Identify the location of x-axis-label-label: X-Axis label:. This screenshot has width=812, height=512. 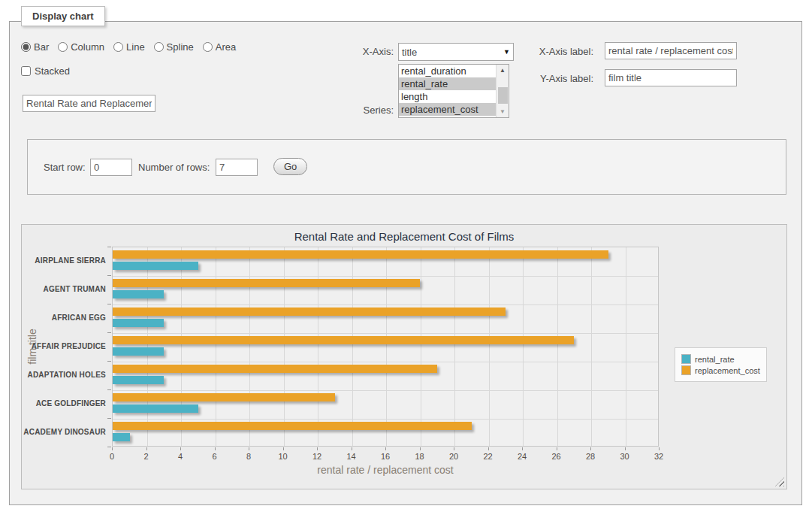
(560, 51).